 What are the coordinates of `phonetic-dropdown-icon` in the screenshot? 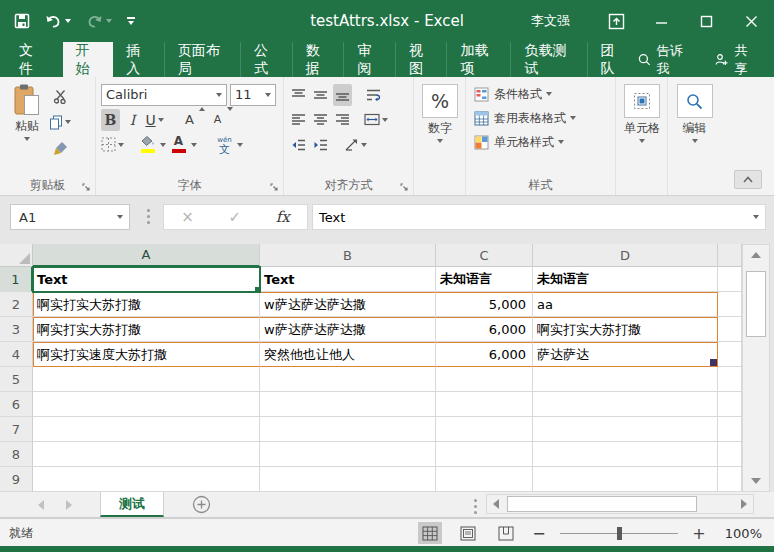 It's located at (240, 145).